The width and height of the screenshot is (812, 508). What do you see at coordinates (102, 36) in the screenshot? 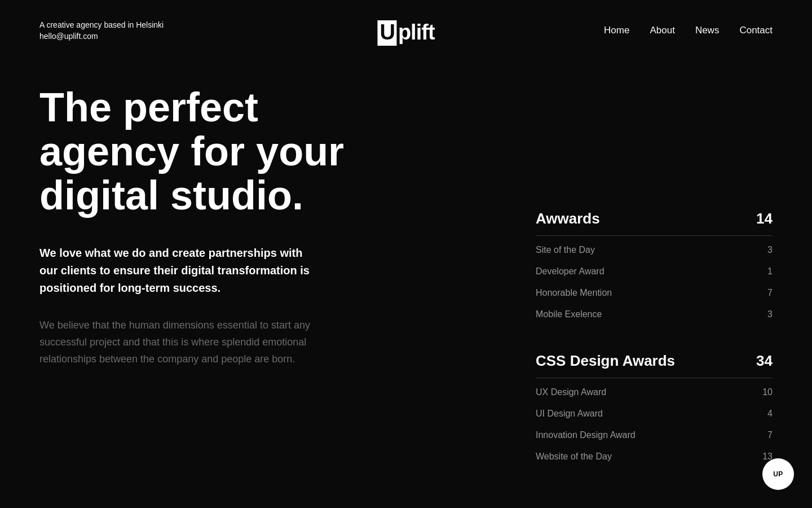
I see `header-email: hello@uplift.com` at bounding box center [102, 36].